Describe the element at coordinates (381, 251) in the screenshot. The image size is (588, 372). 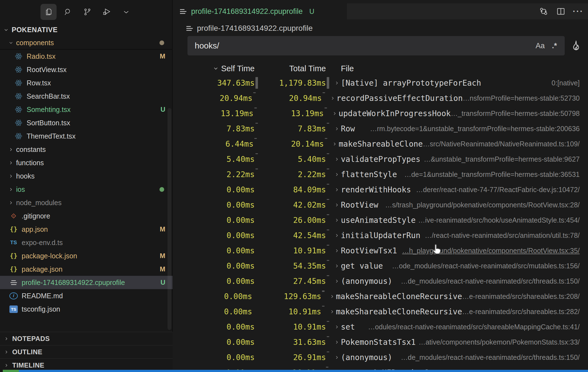
I see `profile-row: 0.00ms10.91msRootViewTsx1…h_playground/p…` at that location.